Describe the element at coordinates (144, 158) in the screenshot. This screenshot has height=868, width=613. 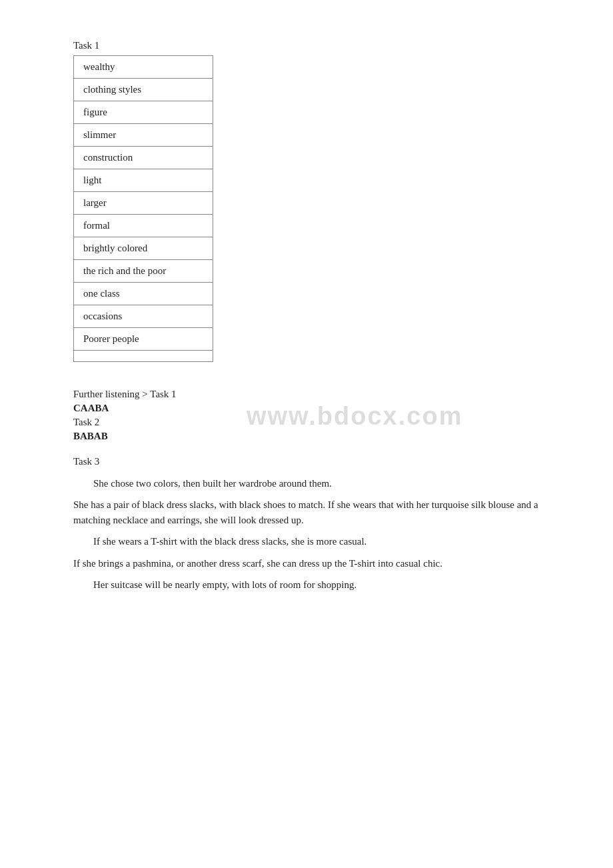
I see `table-row: construction` at that location.